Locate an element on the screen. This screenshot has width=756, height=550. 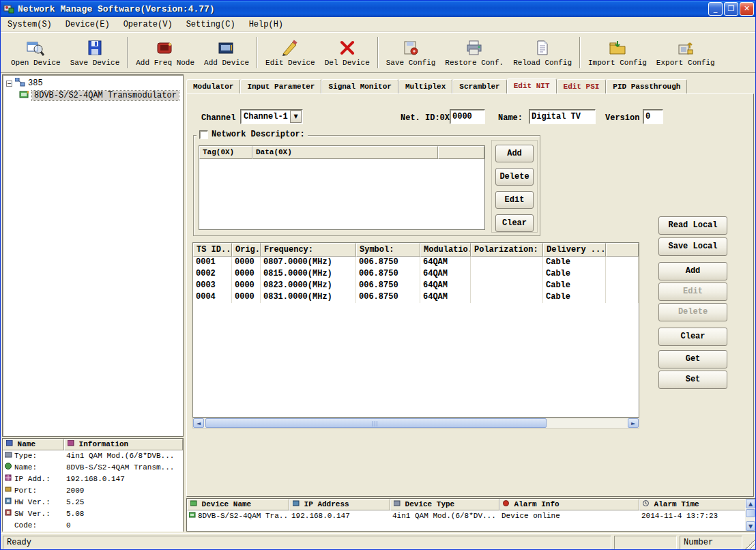
close-button: ✕ is located at coordinates (746, 9).